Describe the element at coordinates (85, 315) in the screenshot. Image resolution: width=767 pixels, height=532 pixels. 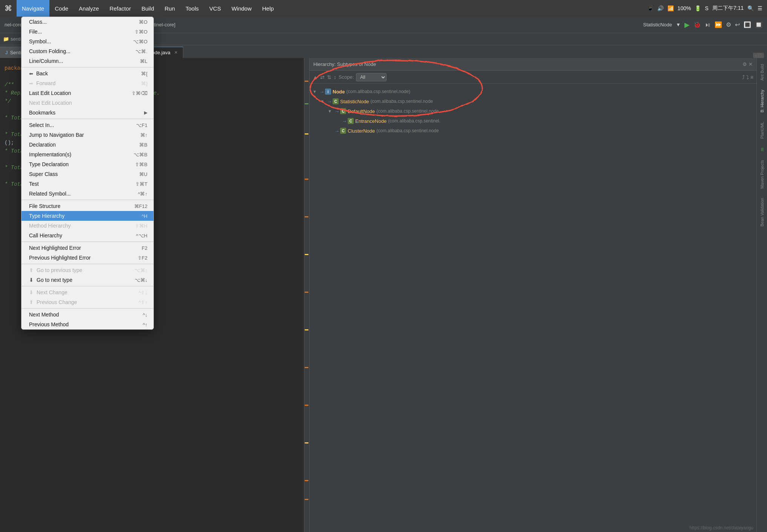
I see `menu-label-next-method: Next Method` at that location.